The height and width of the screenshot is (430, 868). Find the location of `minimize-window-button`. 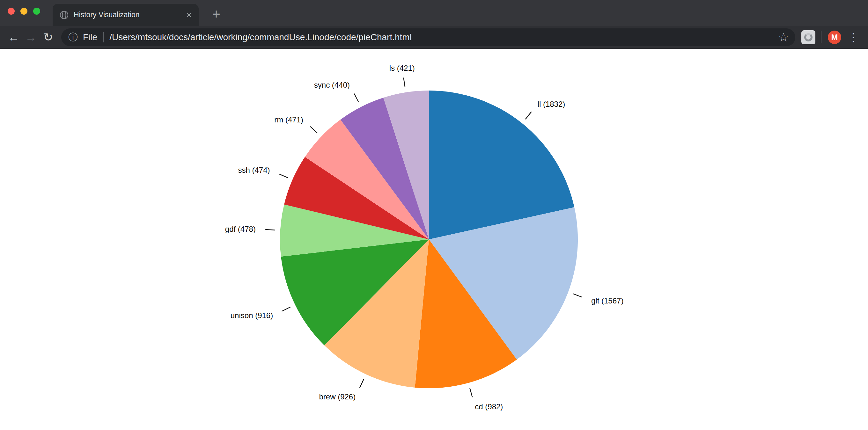

minimize-window-button is located at coordinates (24, 11).